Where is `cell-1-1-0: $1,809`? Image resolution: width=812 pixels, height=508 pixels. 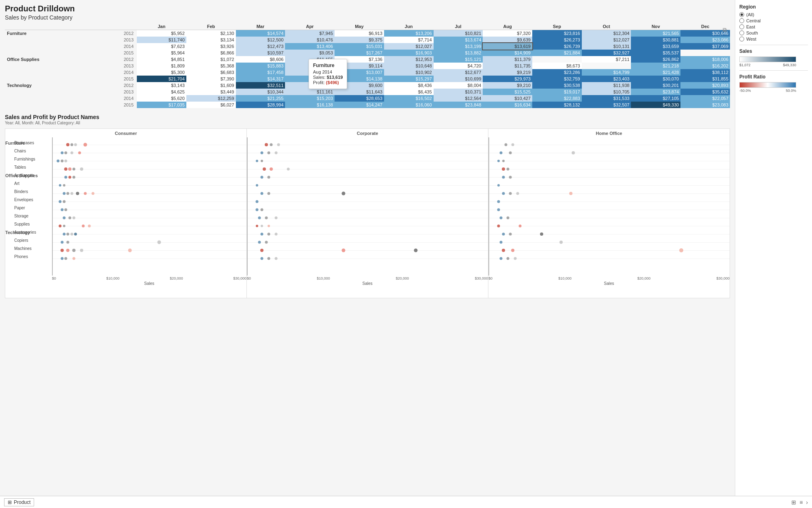
cell-1-1-0: $1,809 is located at coordinates (162, 66).